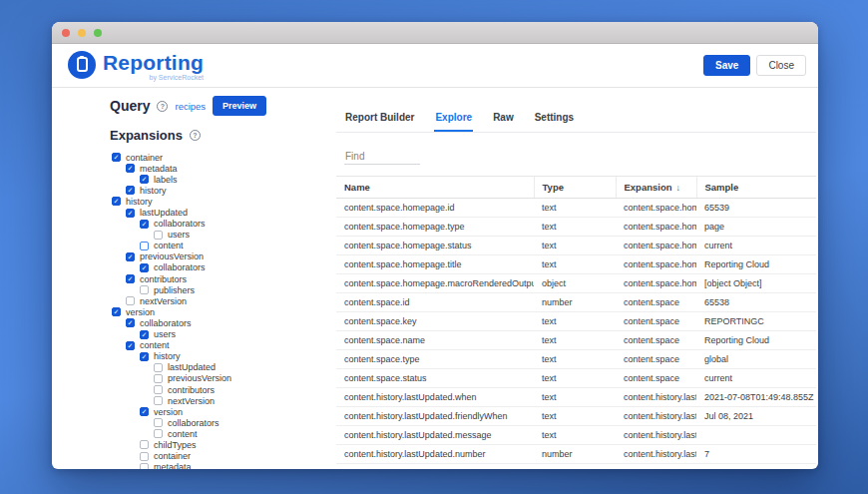  What do you see at coordinates (756, 435) in the screenshot?
I see `cell-sample` at bounding box center [756, 435].